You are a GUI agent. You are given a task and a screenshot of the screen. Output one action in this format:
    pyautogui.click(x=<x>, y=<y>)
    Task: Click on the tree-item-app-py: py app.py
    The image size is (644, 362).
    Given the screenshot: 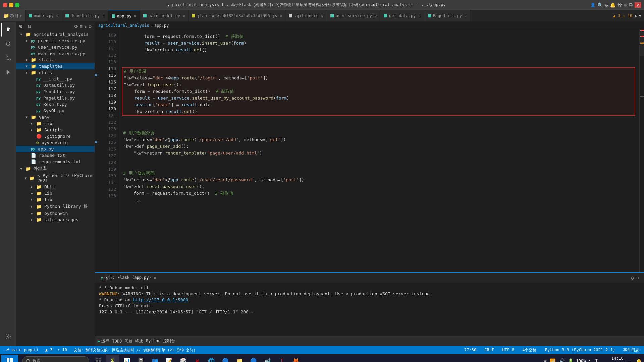 What is the action you would take?
    pyautogui.click(x=55, y=149)
    